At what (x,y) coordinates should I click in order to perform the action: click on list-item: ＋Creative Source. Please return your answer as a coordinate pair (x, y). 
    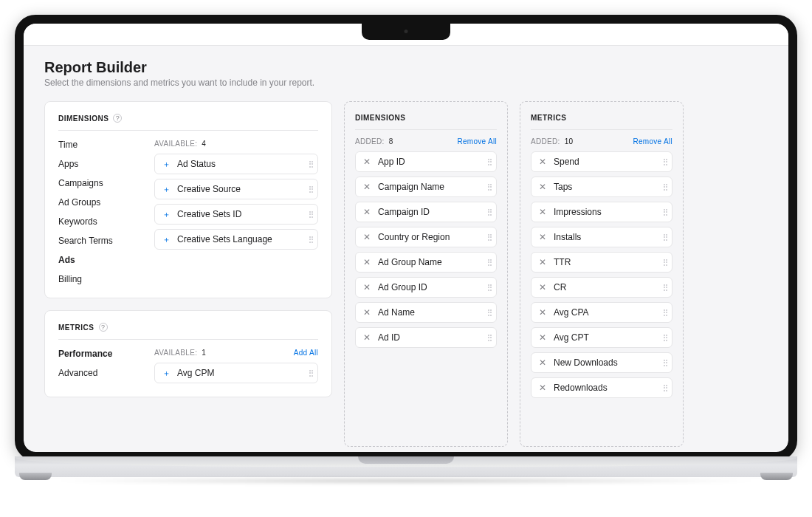
    Looking at the image, I should click on (236, 189).